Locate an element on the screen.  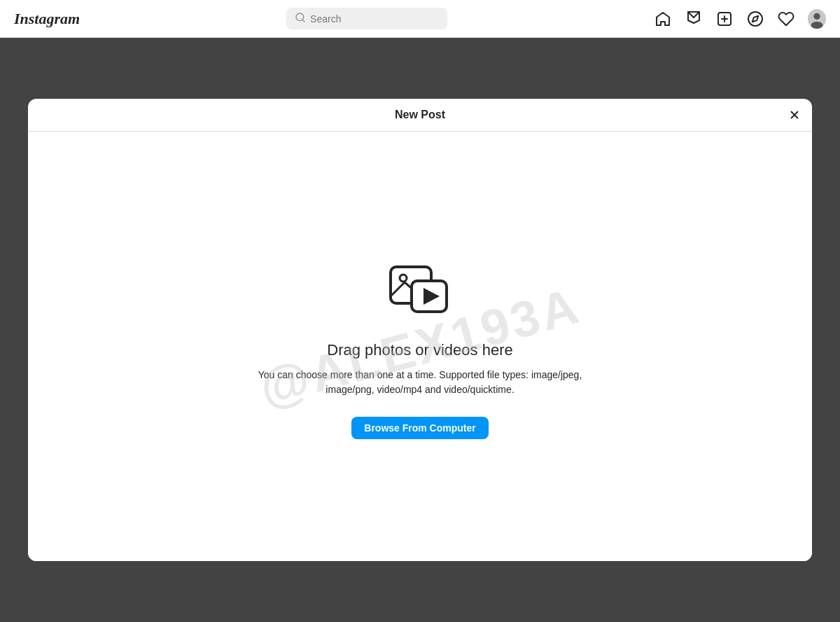
messenger-icon is located at coordinates (694, 19).